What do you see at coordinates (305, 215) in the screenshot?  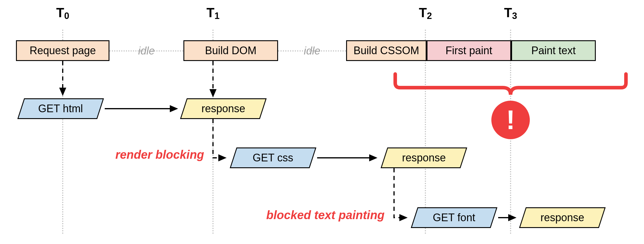 I see `annotation-blocked-text-painting: blocked text painting` at bounding box center [305, 215].